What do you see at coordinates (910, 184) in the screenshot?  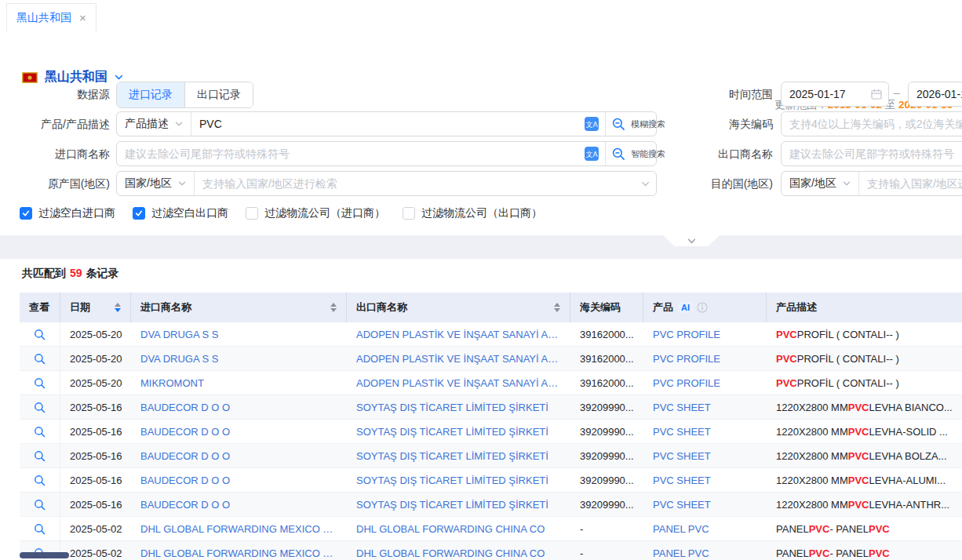 I see `dest-country-input` at bounding box center [910, 184].